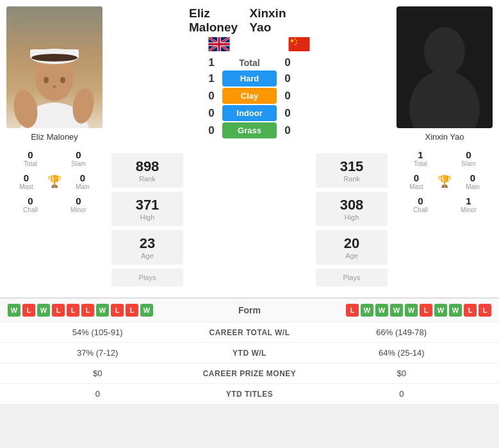 The height and width of the screenshot is (448, 499). What do you see at coordinates (88, 310) in the screenshot?
I see `left-form-badge-5: L` at bounding box center [88, 310].